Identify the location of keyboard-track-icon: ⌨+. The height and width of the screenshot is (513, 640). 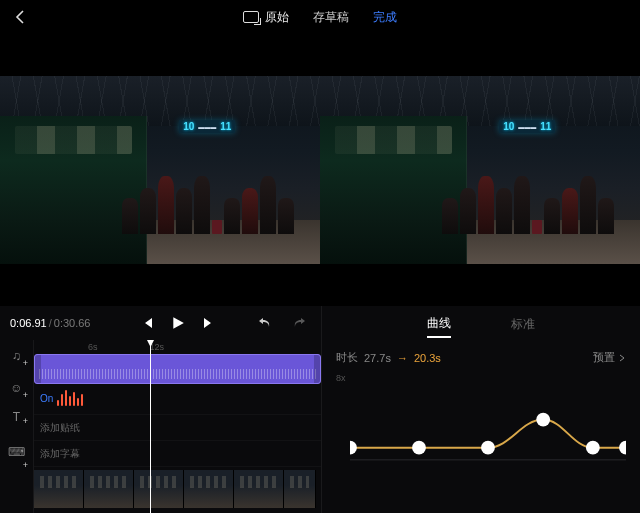
(16, 452).